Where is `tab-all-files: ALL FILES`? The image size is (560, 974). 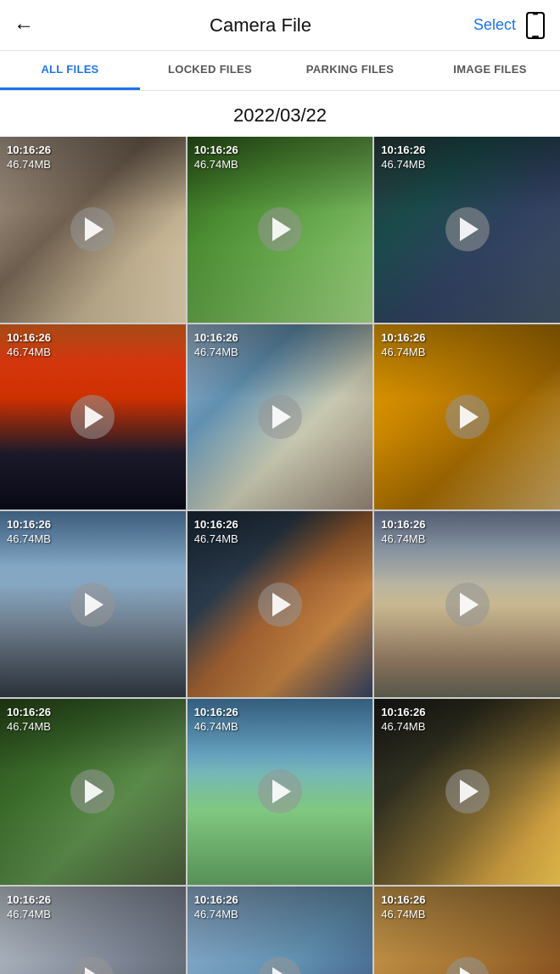
tab-all-files: ALL FILES is located at coordinates (70, 70).